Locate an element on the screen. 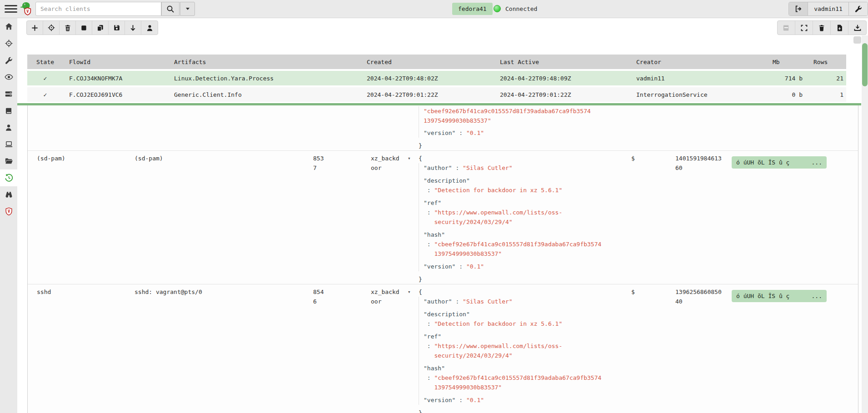  flow-rows: 21 is located at coordinates (826, 78).